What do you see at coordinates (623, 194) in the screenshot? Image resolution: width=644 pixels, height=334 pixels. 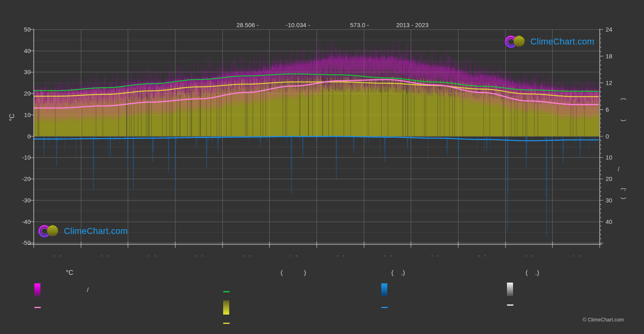 I see `right-axis-precip-label-fragment: ( .)` at bounding box center [623, 194].